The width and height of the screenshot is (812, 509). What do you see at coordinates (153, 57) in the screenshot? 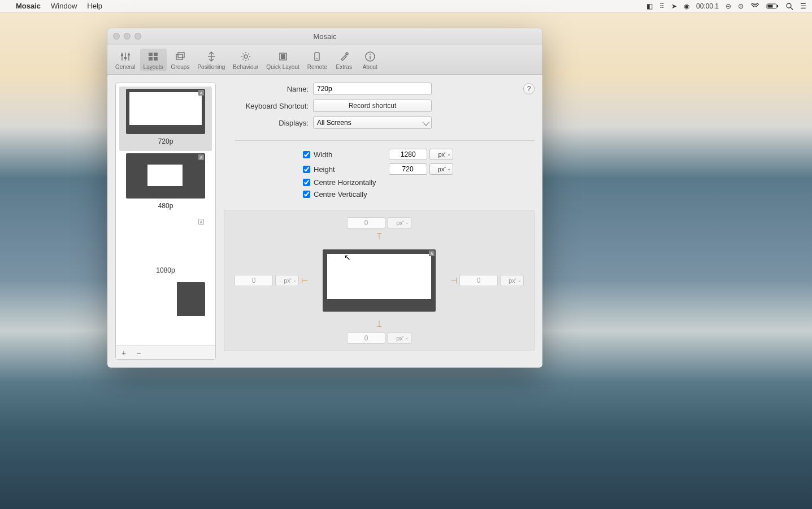
I see `layouts-icon` at bounding box center [153, 57].